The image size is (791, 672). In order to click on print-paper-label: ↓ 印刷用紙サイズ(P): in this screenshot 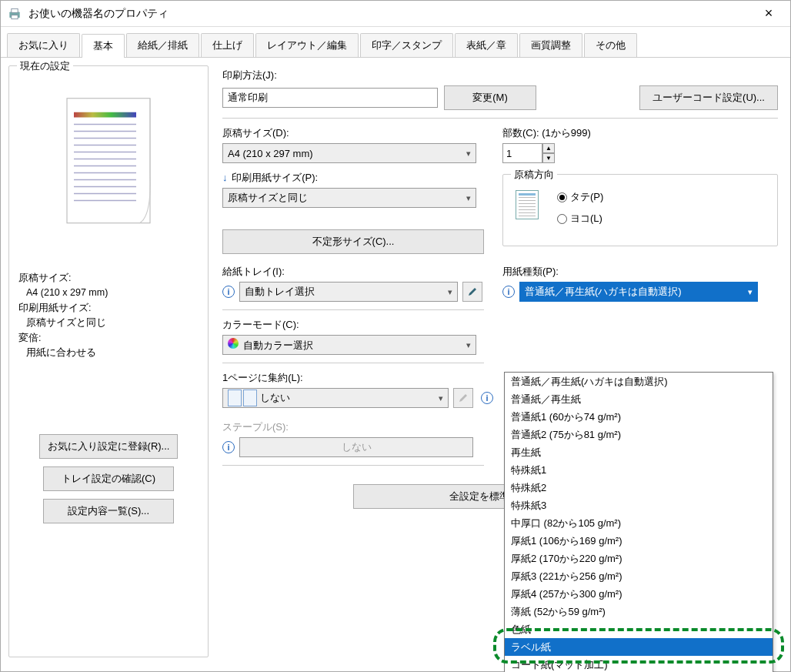, I will do `click(353, 178)`.